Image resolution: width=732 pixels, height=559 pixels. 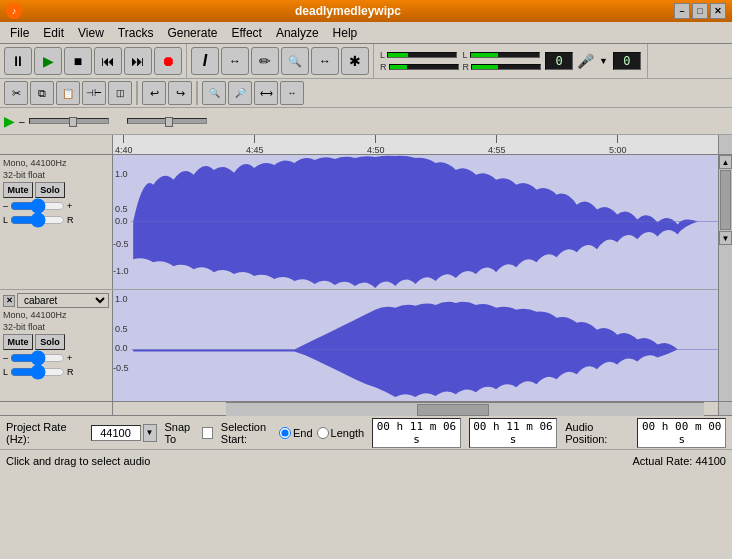 I want to click on track-2-pan-slider, so click(x=38, y=372).